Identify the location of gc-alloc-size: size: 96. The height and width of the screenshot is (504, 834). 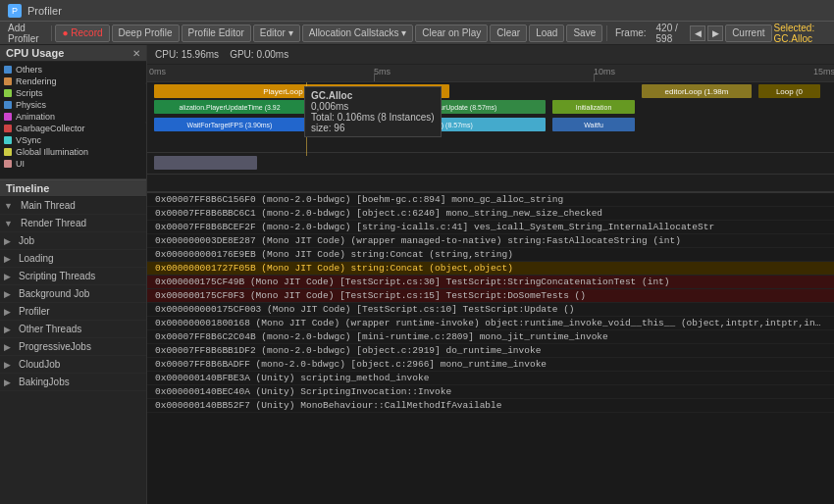
(373, 127).